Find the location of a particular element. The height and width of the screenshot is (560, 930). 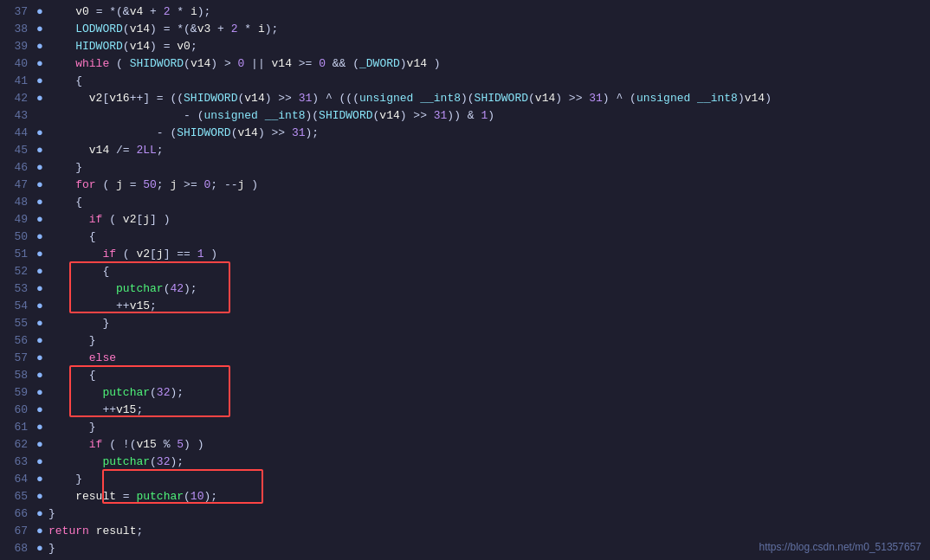

line-number: 61 is located at coordinates (17, 428).